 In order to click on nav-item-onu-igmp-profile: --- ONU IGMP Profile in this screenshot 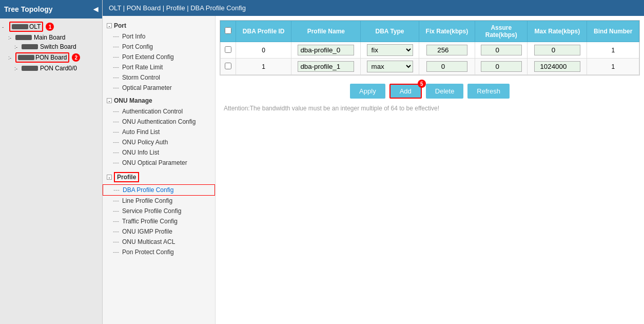, I will do `click(159, 232)`.